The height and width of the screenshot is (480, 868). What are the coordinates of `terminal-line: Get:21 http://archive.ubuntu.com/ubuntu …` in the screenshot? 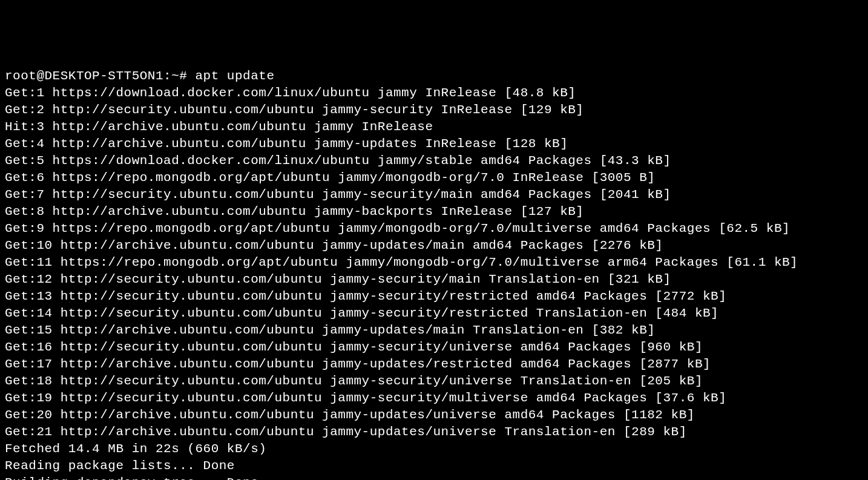 It's located at (434, 432).